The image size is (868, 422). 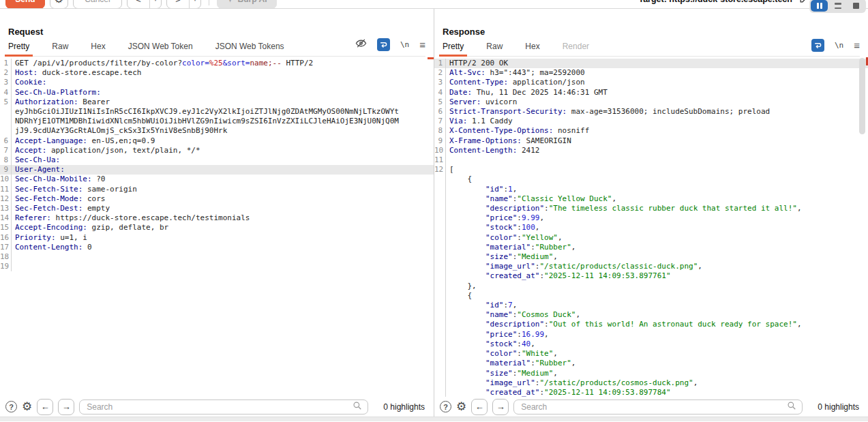 I want to click on code-text: HTTP/2 200 OK, so click(x=477, y=63).